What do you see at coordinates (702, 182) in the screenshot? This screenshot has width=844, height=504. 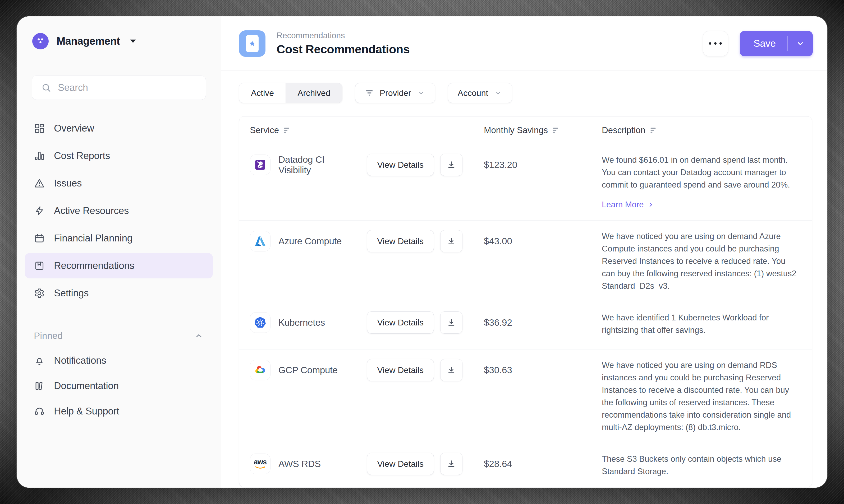 I see `description-cell: We found $616.01 in on demand spend last…` at bounding box center [702, 182].